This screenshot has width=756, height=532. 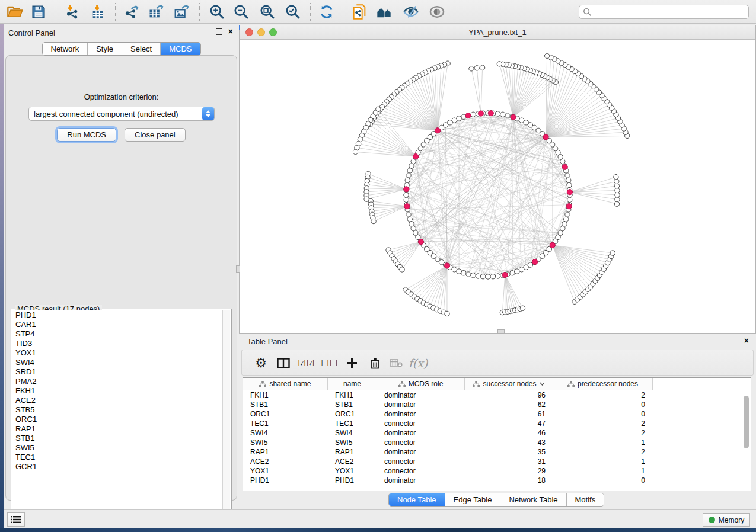 What do you see at coordinates (117, 419) in the screenshot?
I see `mcds-result-item: ORC1` at bounding box center [117, 419].